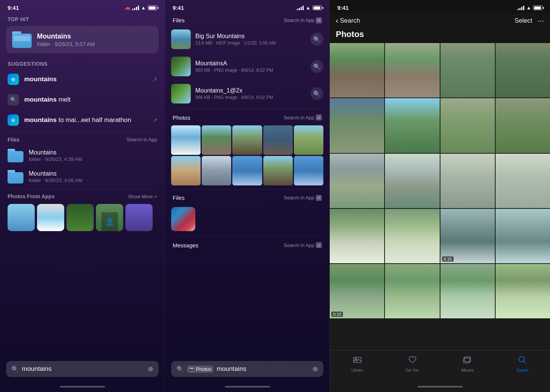 Image resolution: width=550 pixels, height=392 pixels. What do you see at coordinates (14, 140) in the screenshot?
I see `files-label-p1: Files` at bounding box center [14, 140].